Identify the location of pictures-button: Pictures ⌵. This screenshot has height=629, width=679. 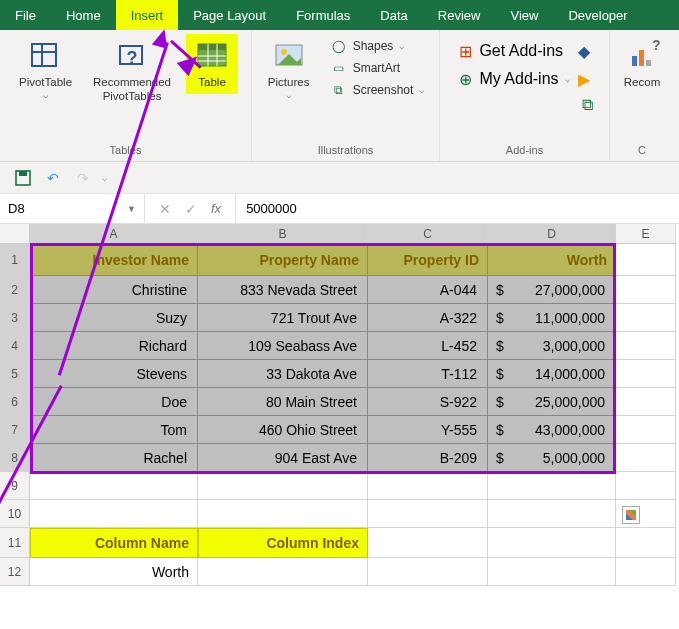
(289, 70).